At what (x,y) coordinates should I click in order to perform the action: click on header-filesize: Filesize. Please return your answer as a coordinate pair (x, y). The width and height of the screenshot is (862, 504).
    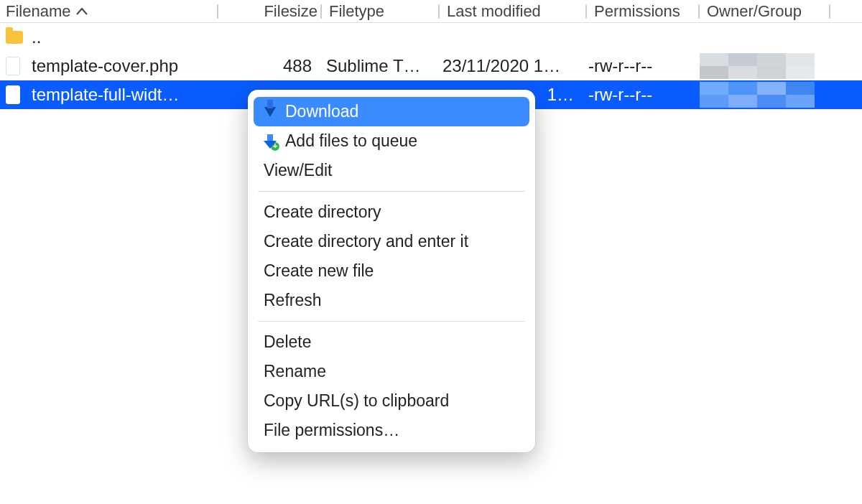
    Looking at the image, I should click on (269, 11).